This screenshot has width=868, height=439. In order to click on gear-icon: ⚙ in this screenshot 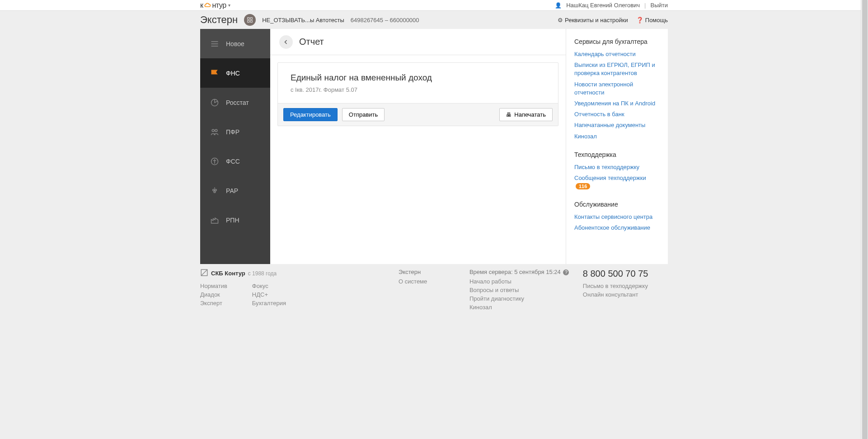, I will do `click(560, 20)`.